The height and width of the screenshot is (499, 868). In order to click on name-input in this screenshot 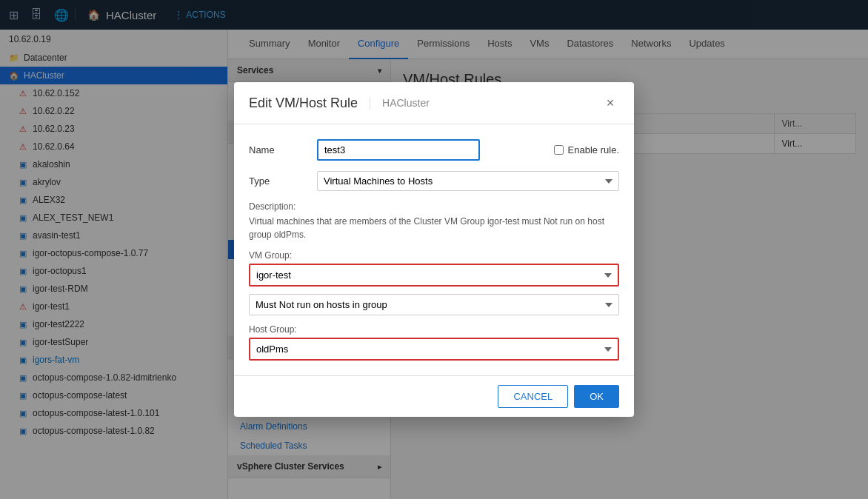, I will do `click(398, 150)`.